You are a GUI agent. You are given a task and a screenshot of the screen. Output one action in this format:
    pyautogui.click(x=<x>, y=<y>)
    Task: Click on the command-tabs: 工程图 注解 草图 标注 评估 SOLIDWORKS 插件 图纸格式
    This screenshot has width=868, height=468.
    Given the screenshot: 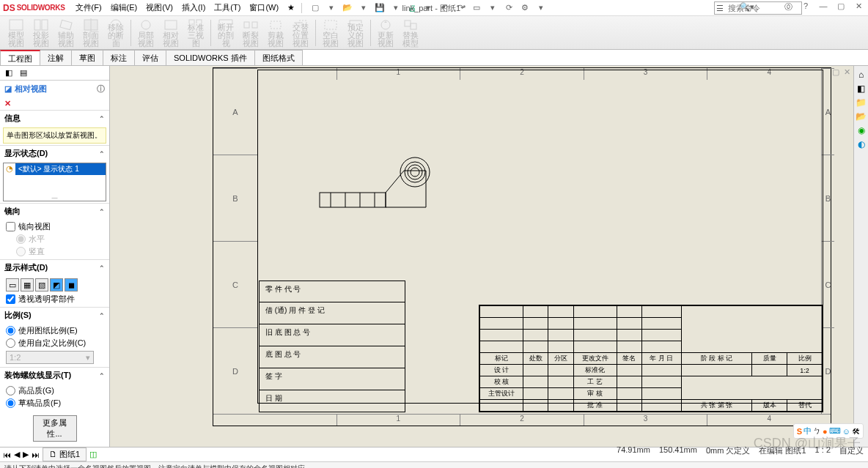 What is the action you would take?
    pyautogui.click(x=434, y=58)
    